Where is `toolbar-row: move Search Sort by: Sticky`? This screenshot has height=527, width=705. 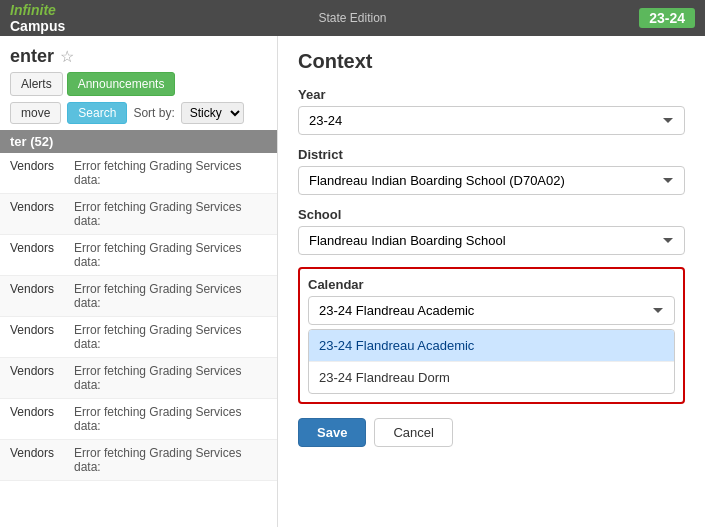 toolbar-row: move Search Sort by: Sticky is located at coordinates (138, 113).